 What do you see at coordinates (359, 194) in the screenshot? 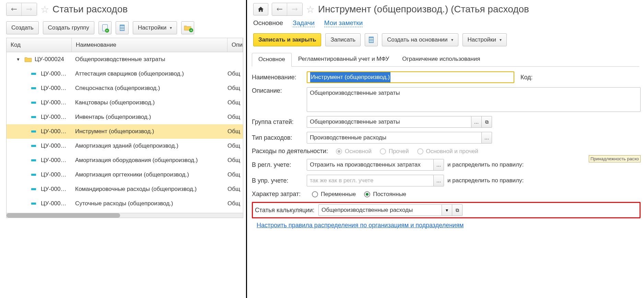
I see `nature-radio-group: ПеременныеПостоянные` at bounding box center [359, 194].